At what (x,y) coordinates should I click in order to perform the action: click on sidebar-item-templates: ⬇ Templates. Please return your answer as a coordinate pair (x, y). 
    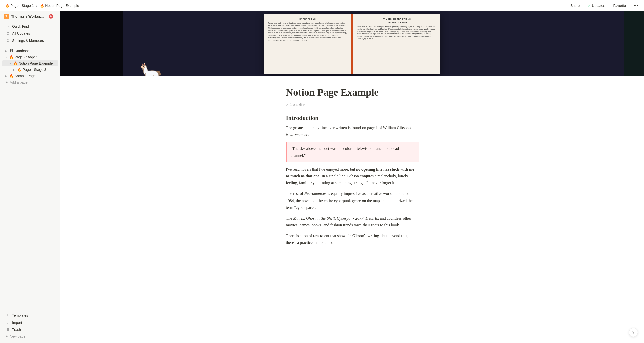
    Looking at the image, I should click on (30, 315).